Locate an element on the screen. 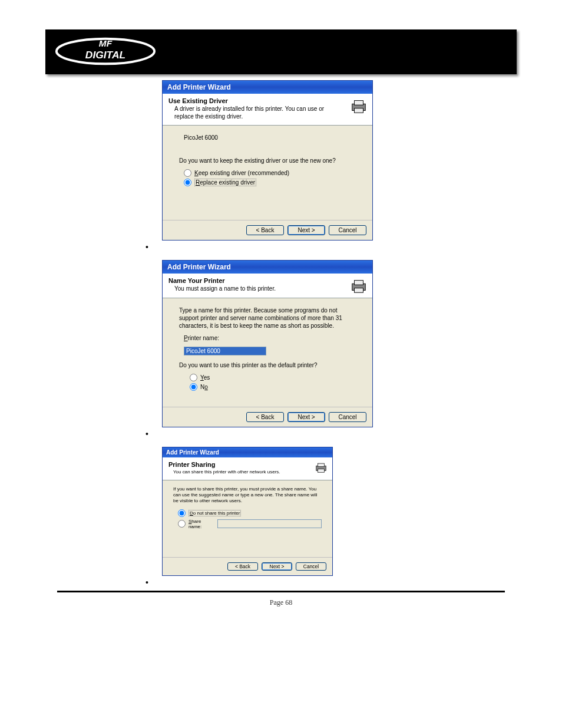  name-intro: Type a name for this printer. Because so… is located at coordinates (267, 318).